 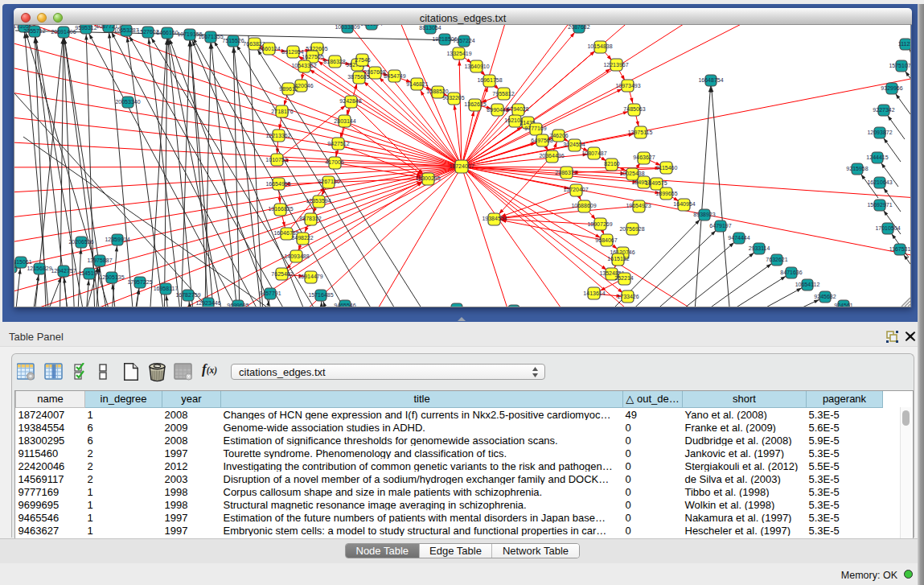 I want to click on svg-text: 6497568, so click(x=542, y=140).